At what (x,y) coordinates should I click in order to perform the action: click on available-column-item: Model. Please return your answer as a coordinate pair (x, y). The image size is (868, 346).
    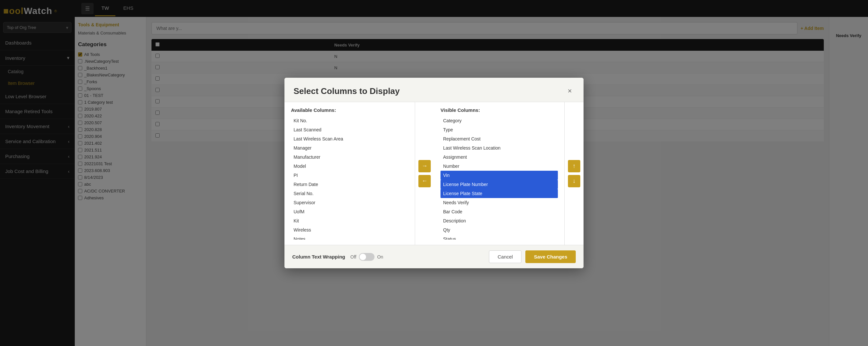
    Looking at the image, I should click on (350, 166).